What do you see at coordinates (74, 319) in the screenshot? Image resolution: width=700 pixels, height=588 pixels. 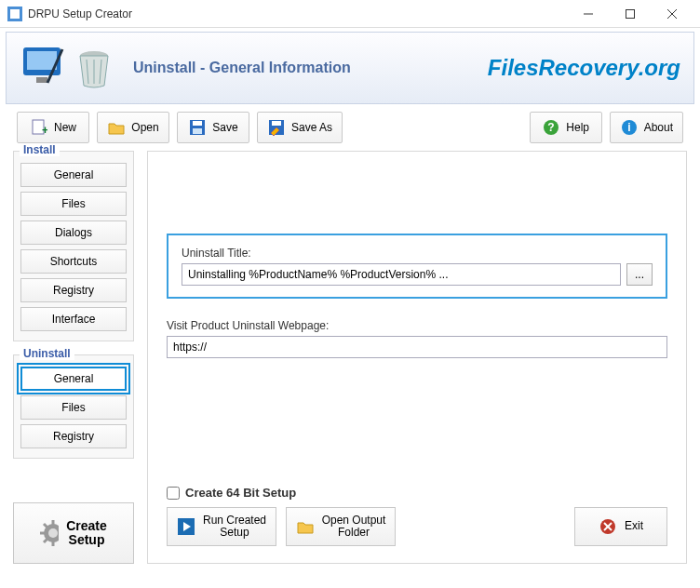 I see `sidebar-install-interface: Interface` at bounding box center [74, 319].